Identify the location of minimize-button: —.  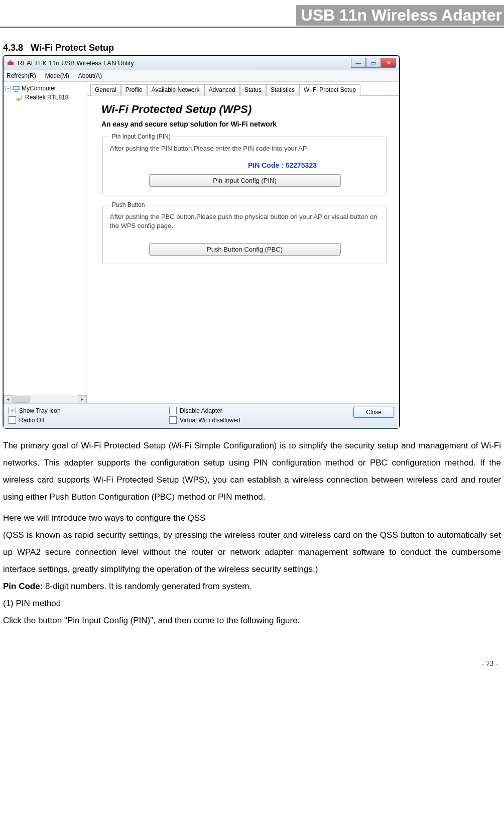
(358, 63).